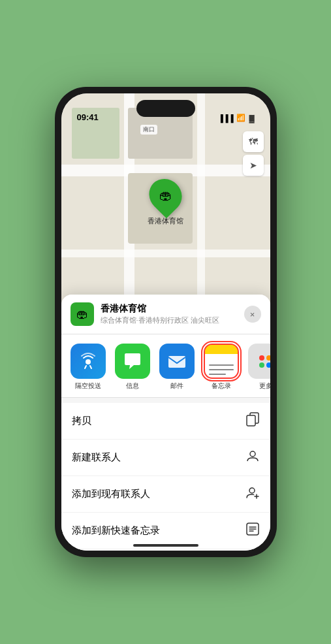 Image resolution: width=331 pixels, height=644 pixels. Describe the element at coordinates (166, 315) in the screenshot. I see `location-header: 🏟 香港体育馆 综合体育馆·香港特别行政区 油尖旺区 ×` at that location.